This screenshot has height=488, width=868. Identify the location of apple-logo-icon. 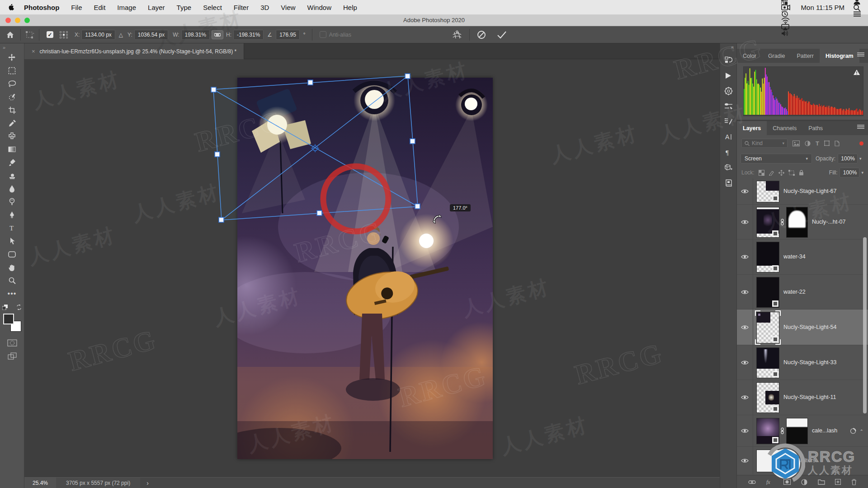
(11, 7).